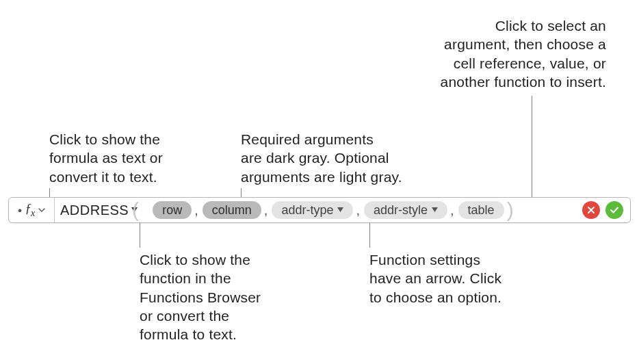  What do you see at coordinates (312, 210) in the screenshot?
I see `argument-token-addr-type: addr-type` at bounding box center [312, 210].